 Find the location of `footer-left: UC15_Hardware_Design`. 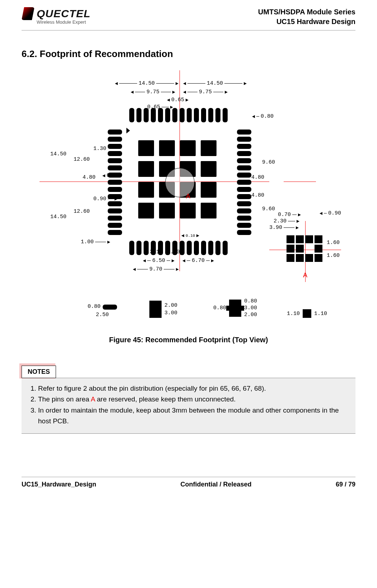

footer-left: UC15_Hardware_Design is located at coordinates (59, 484).